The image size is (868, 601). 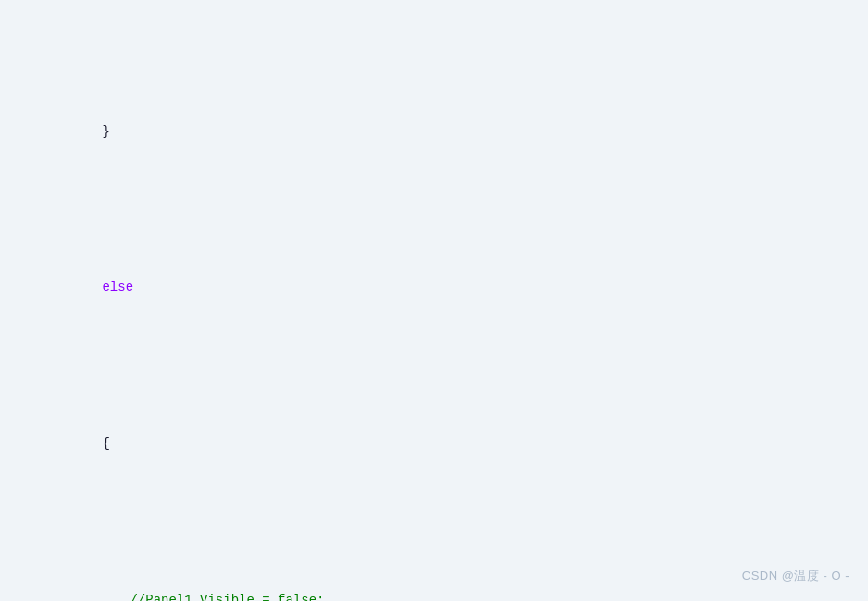 I want to click on brace-open: {, so click(x=105, y=444).